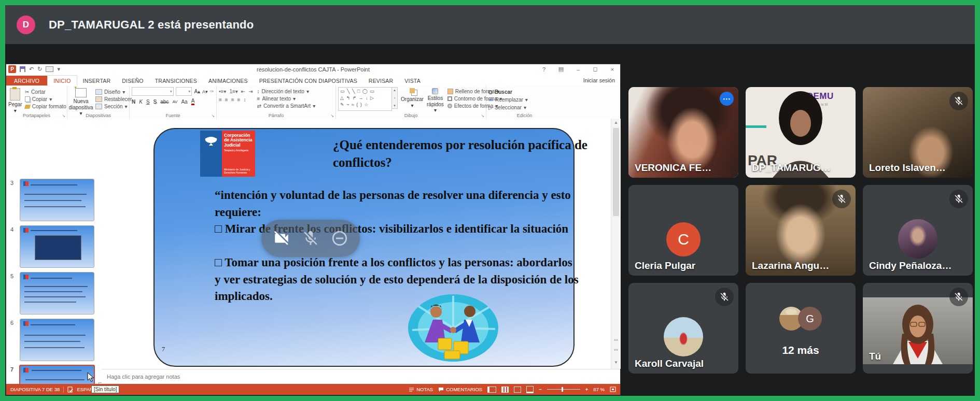  I want to click on participant-tile-cindy: Cindy Peñaloza…, so click(918, 230).